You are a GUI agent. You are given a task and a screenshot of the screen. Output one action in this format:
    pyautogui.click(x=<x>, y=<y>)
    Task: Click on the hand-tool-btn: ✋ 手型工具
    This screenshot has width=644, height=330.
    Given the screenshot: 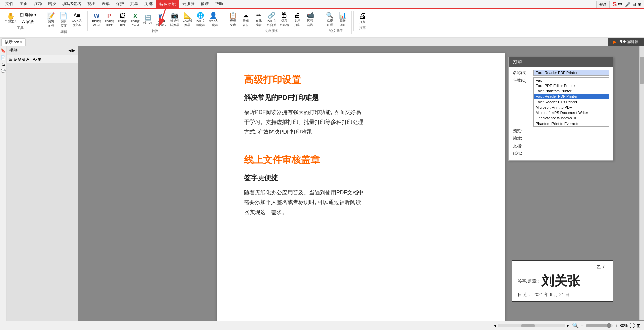 What is the action you would take?
    pyautogui.click(x=11, y=18)
    